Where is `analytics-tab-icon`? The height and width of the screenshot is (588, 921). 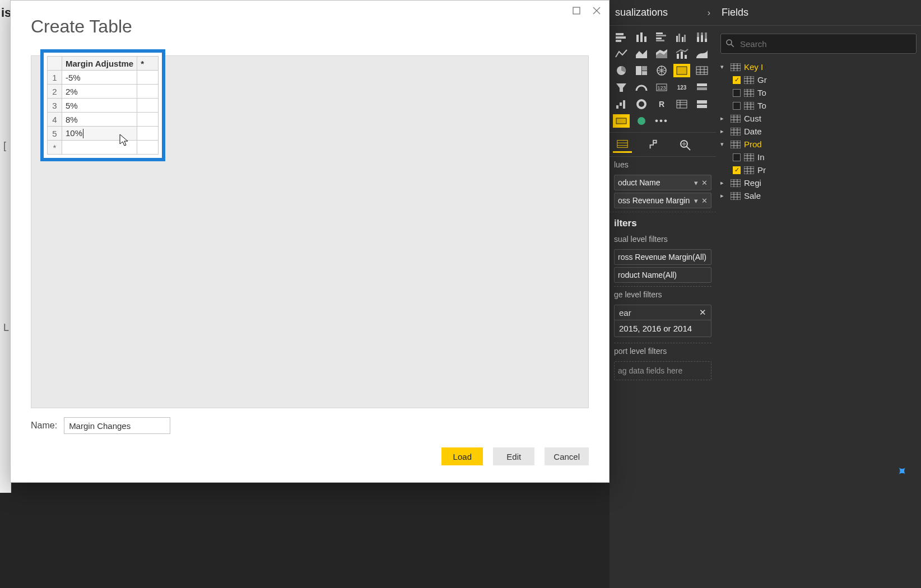 analytics-tab-icon is located at coordinates (685, 144).